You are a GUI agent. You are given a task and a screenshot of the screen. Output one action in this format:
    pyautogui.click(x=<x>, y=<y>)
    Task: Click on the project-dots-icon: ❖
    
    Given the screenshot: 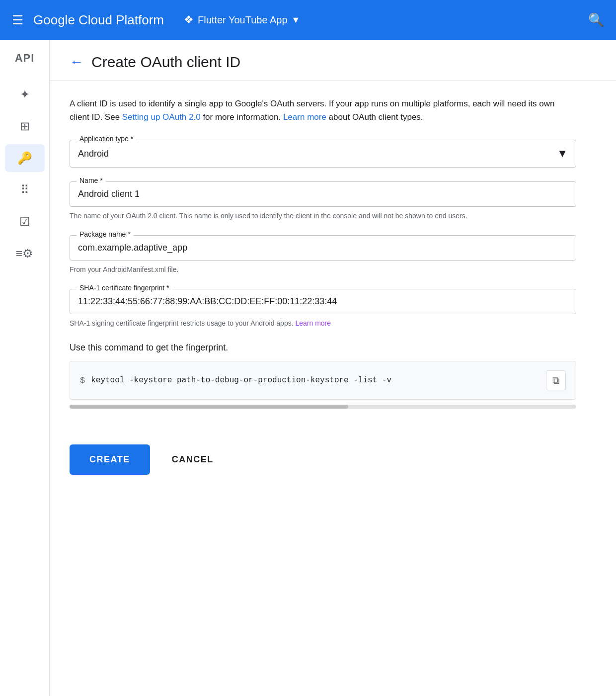 What is the action you would take?
    pyautogui.click(x=189, y=20)
    